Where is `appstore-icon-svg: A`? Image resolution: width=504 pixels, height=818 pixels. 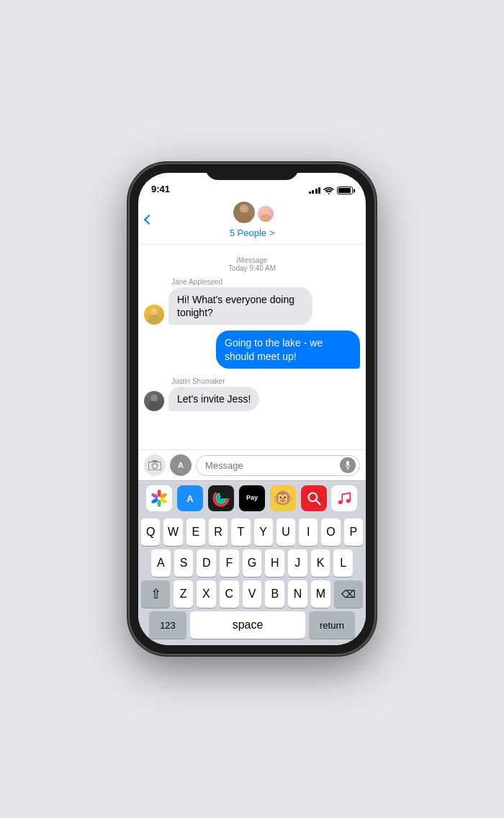
appstore-icon-svg: A is located at coordinates (190, 498).